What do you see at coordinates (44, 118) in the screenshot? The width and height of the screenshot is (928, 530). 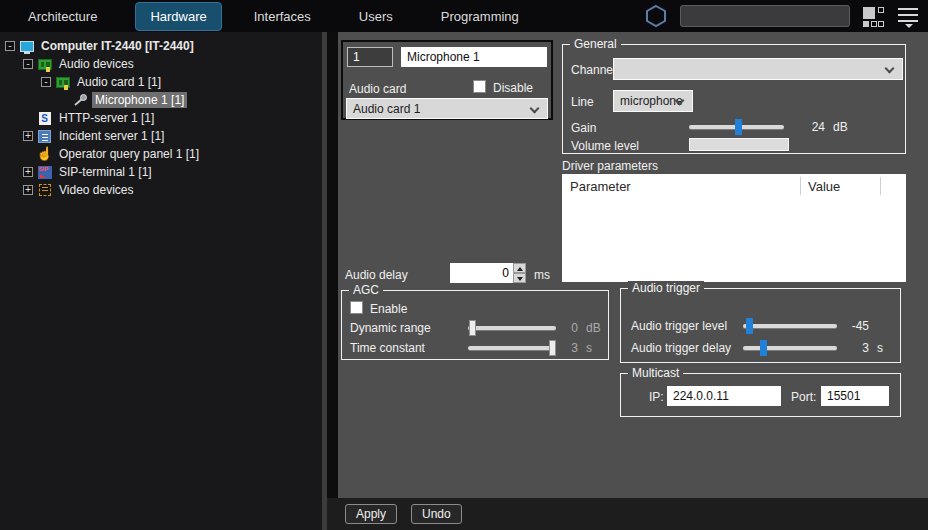 I see `http-server-icon` at bounding box center [44, 118].